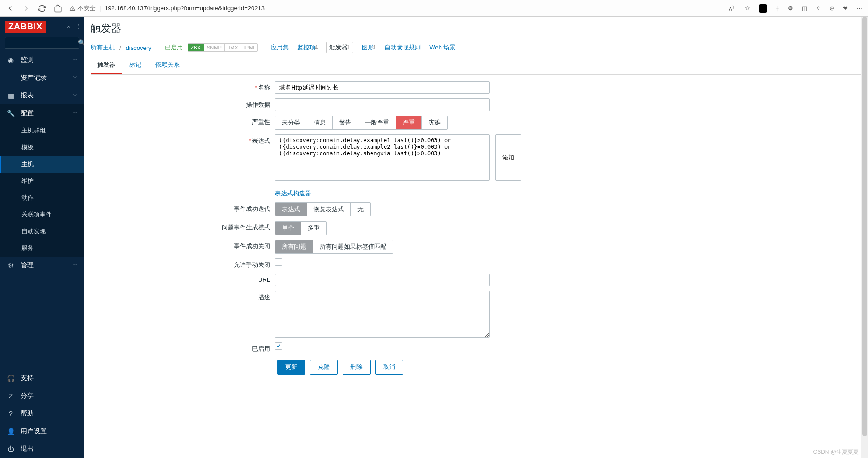  Describe the element at coordinates (249, 48) in the screenshot. I see `interface-badge: IPMI` at that location.